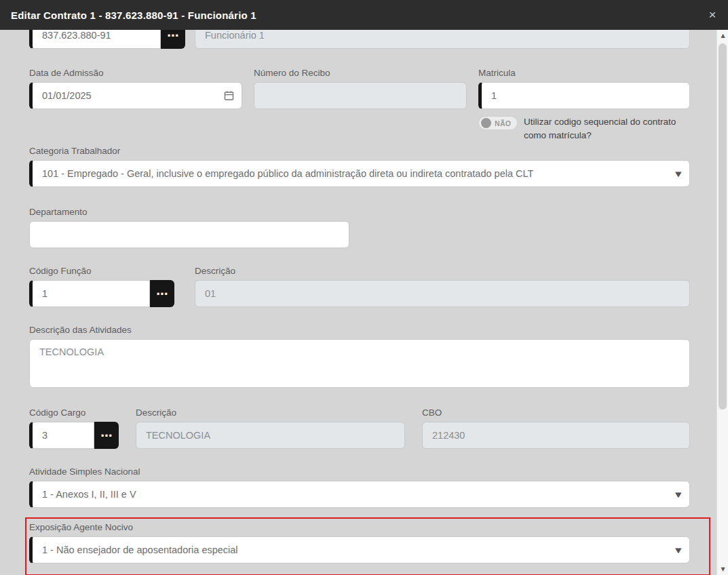  Describe the element at coordinates (270, 412) in the screenshot. I see `cargo-descricao-label: Descrição` at that location.